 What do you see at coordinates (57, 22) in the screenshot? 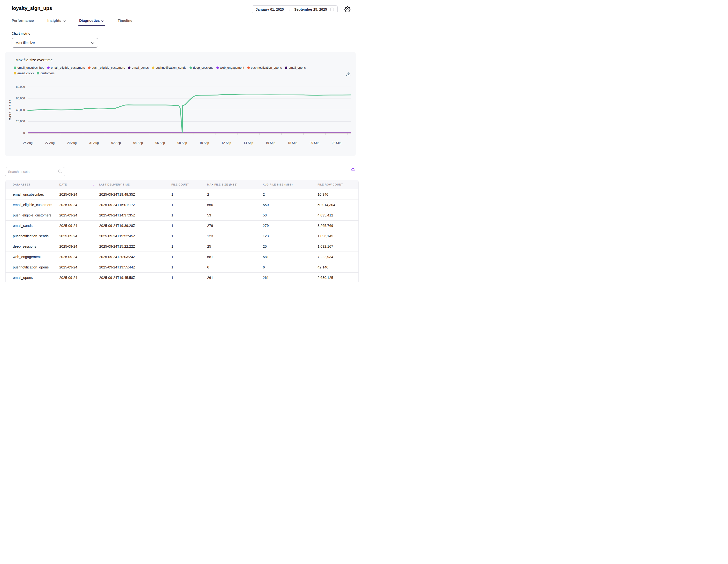
I see `tab-insights: Insights` at bounding box center [57, 22].